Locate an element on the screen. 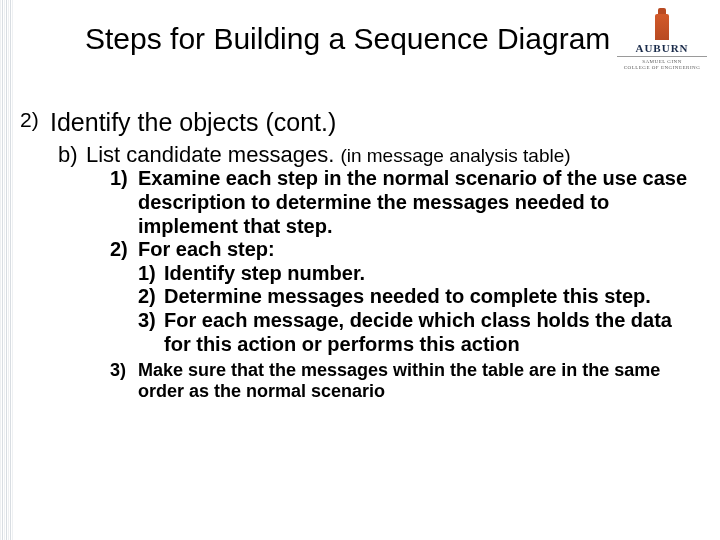  auburn-logo: AUBURN SAMUEL GINN COLLEGE OF ENGINEERIN… is located at coordinates (662, 42).